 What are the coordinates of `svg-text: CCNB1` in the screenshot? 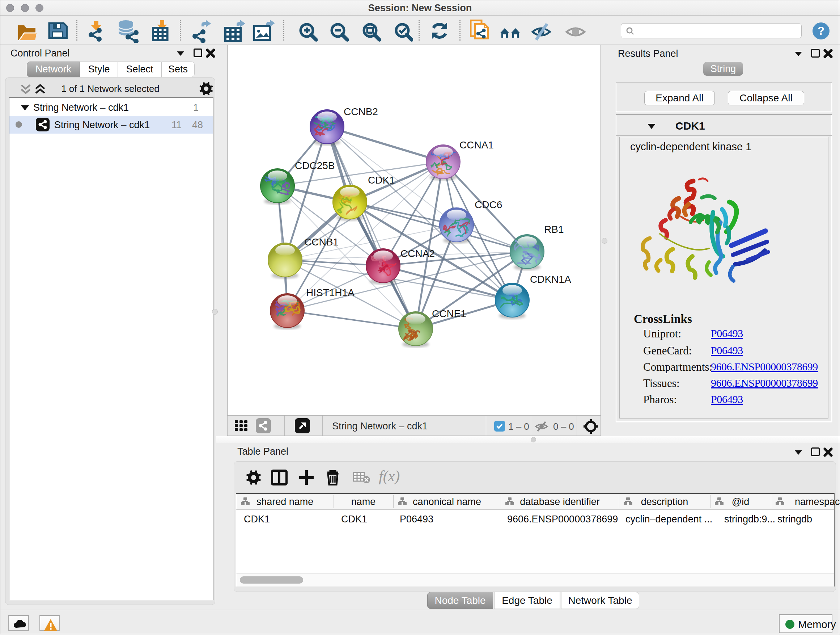 It's located at (321, 242).